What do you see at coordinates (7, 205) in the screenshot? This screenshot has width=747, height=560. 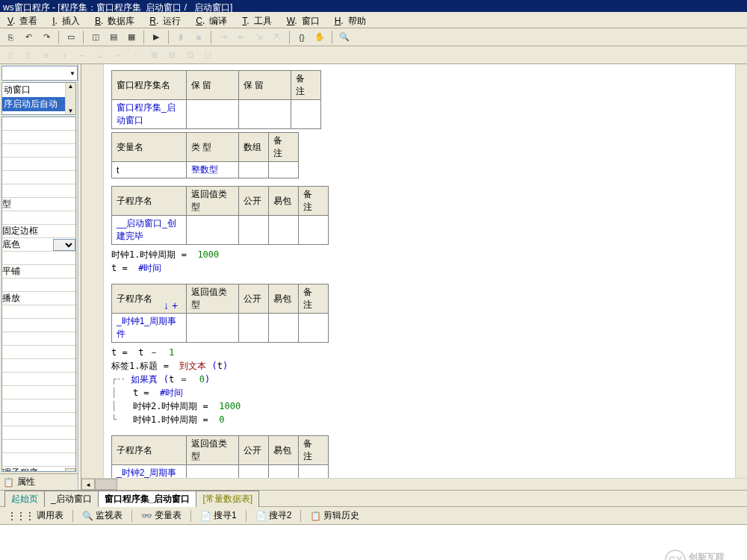 I see `prop-label: 型` at bounding box center [7, 205].